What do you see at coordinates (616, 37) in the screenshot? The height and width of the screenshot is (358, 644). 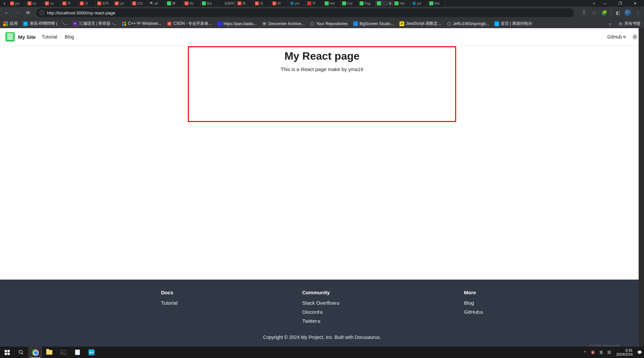 I see `github-link: GitHub ⧉` at bounding box center [616, 37].